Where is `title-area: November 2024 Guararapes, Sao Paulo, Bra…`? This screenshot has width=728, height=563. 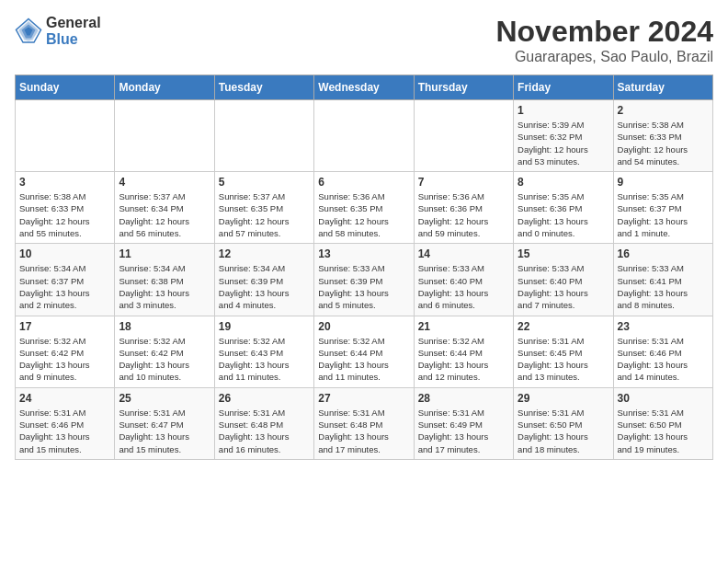 title-area: November 2024 Guararapes, Sao Paulo, Bra… is located at coordinates (605, 40).